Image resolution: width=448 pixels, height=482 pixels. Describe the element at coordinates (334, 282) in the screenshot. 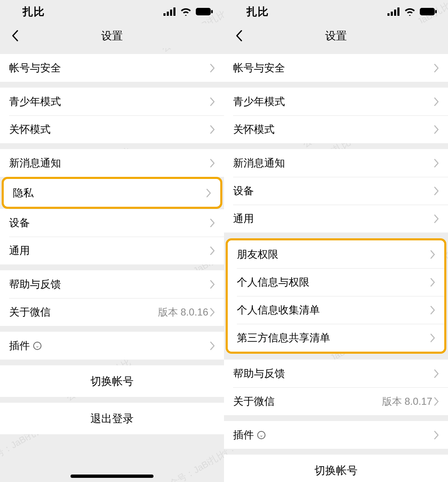

I see `cell-label: 个人信息与权限` at that location.